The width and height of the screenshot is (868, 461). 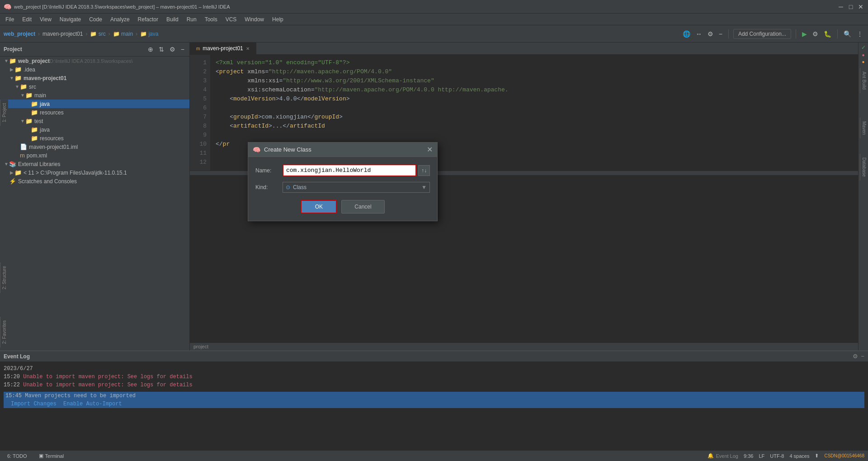 What do you see at coordinates (71, 19) in the screenshot?
I see `menu-navigate: Navigate` at bounding box center [71, 19].